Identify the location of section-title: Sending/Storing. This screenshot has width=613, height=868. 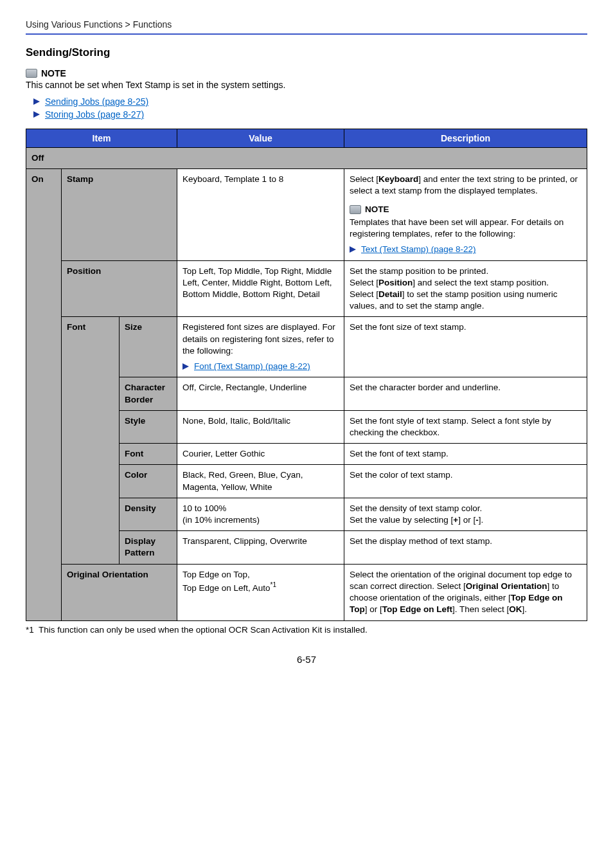
(306, 53).